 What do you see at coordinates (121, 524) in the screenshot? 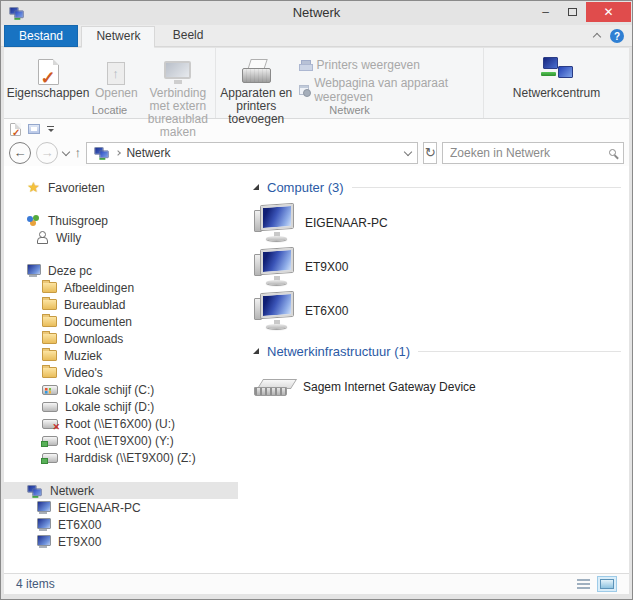
I see `sidebar-item-et6x00: ET6X00` at bounding box center [121, 524].